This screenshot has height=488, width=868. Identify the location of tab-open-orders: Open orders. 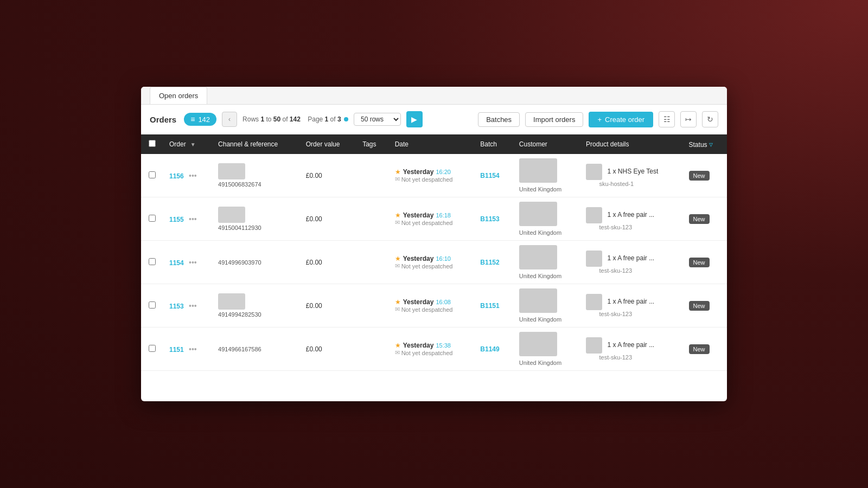
(178, 95).